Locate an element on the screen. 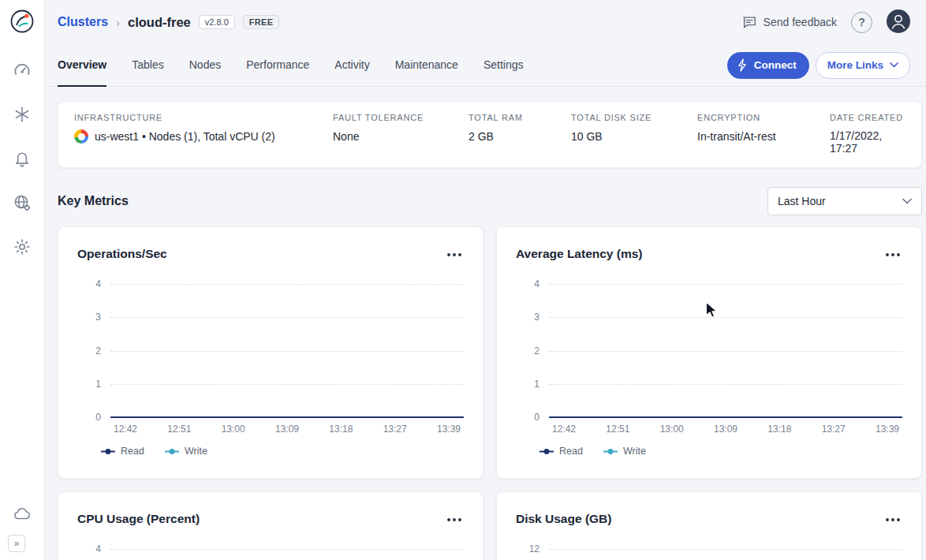 Image resolution: width=926 pixels, height=560 pixels. sidebar-item-cloud is located at coordinates (22, 514).